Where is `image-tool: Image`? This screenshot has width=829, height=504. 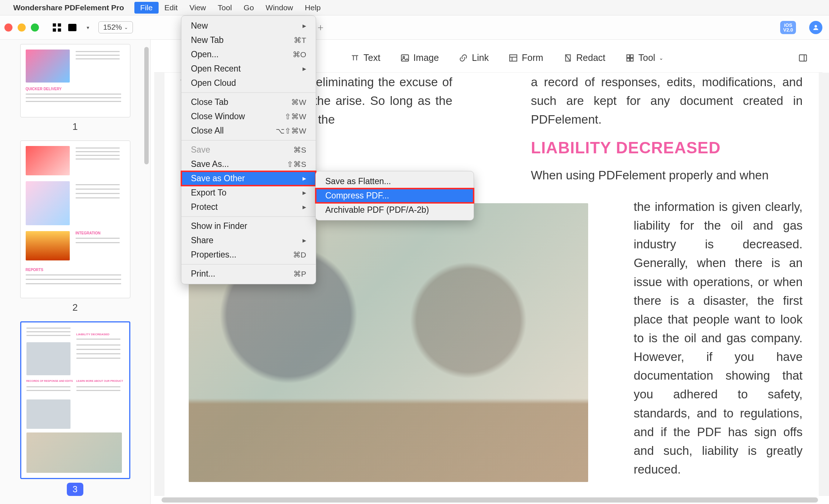
image-tool: Image is located at coordinates (419, 58).